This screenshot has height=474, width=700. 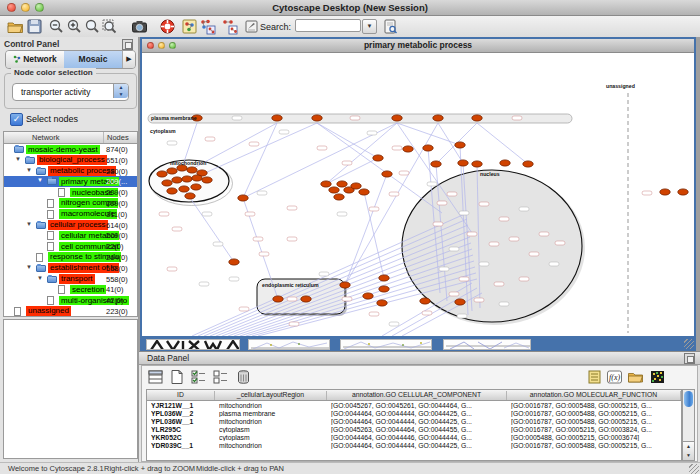 What do you see at coordinates (208, 26) in the screenshot?
I see `merge-networks-icon` at bounding box center [208, 26].